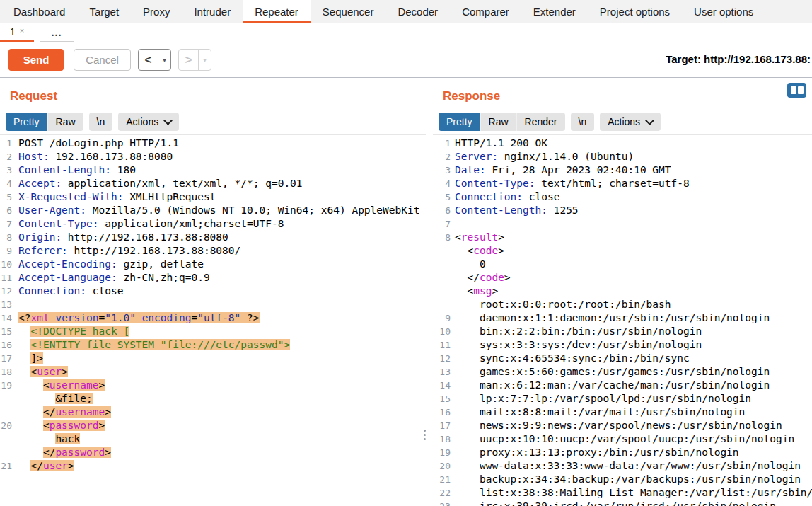 The image size is (812, 506). Describe the element at coordinates (213, 184) in the screenshot. I see `code-line: 4Accept: application/xml, text/xml, */*;…` at that location.